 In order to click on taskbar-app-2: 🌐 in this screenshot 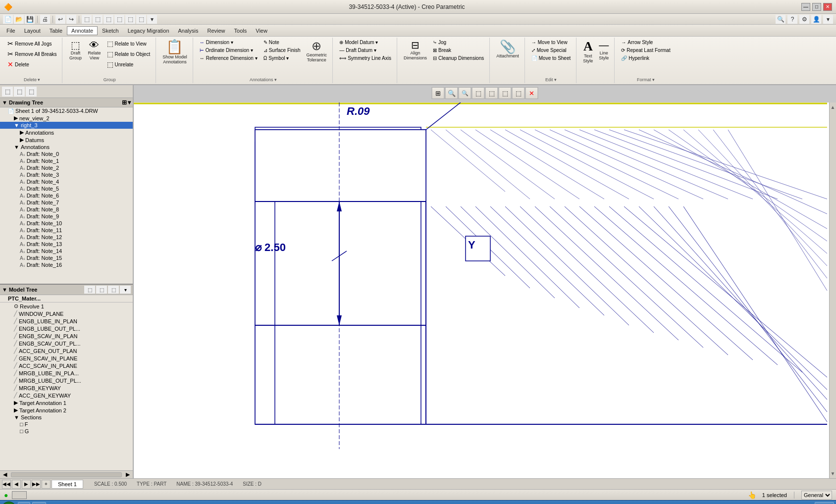, I will do `click(39, 503)`.